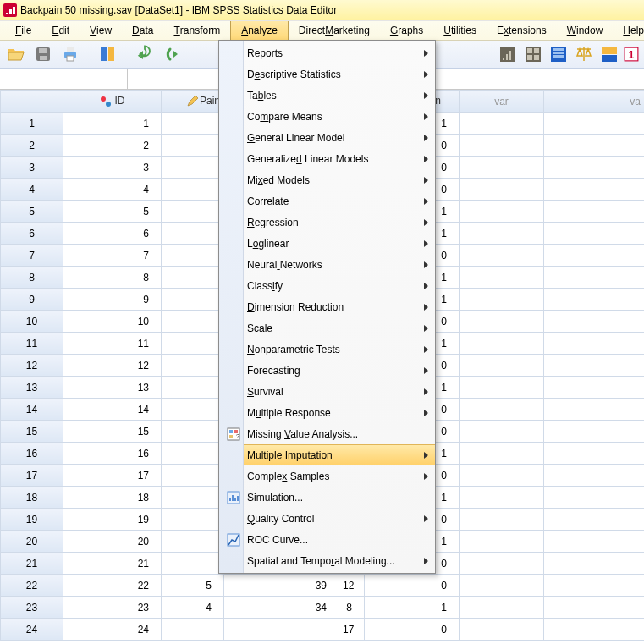 The width and height of the screenshot is (644, 644). What do you see at coordinates (339, 498) in the screenshot?
I see `analyze-menu-simulation: Simulation...` at bounding box center [339, 498].